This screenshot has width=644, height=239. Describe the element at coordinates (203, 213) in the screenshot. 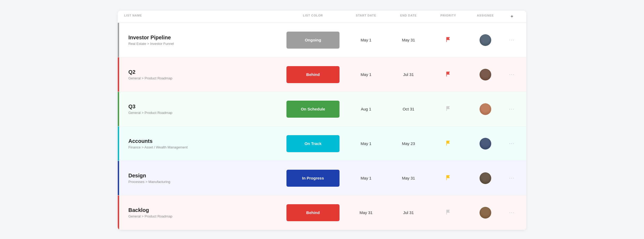

I see `list-name-cell: Backlog General > Product Roadmap` at that location.